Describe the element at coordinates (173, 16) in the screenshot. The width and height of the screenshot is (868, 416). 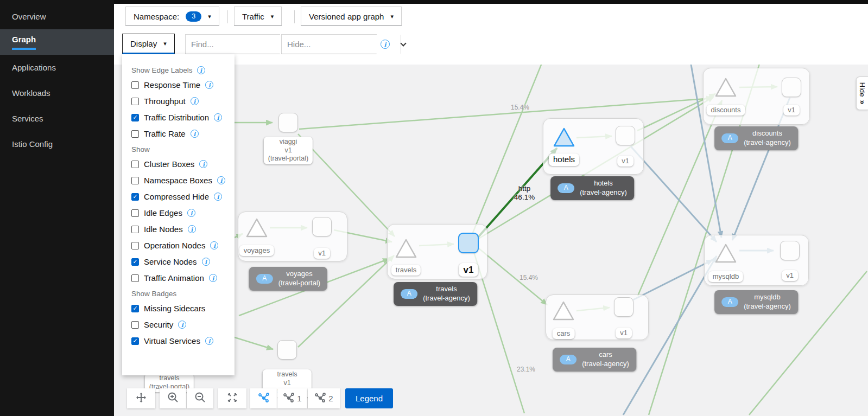
I see `namespace-dropdown: Namespace: 3 ▾` at that location.